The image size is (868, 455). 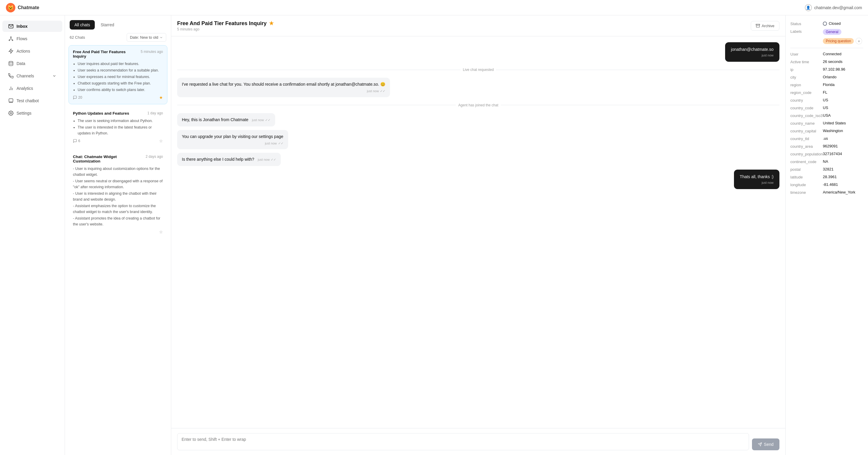 What do you see at coordinates (843, 92) in the screenshot?
I see `region-code-value: FL` at bounding box center [843, 92].